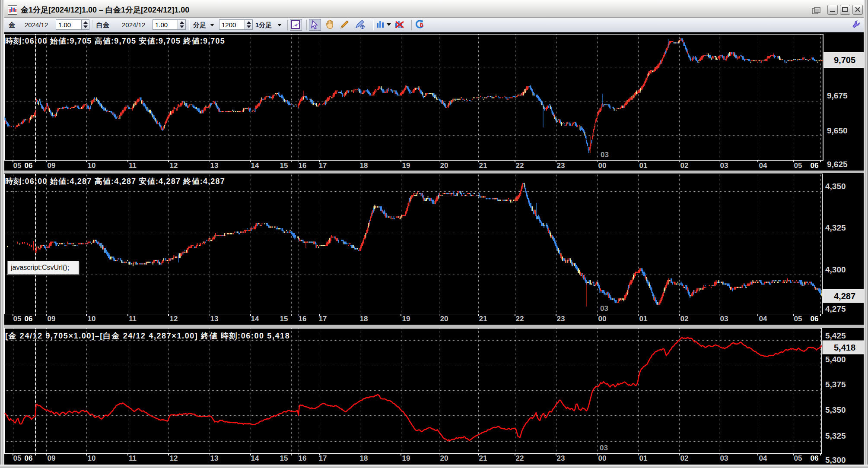 The height and width of the screenshot is (468, 868). Describe the element at coordinates (836, 187) in the screenshot. I see `svg-text: 4,350` at that location.